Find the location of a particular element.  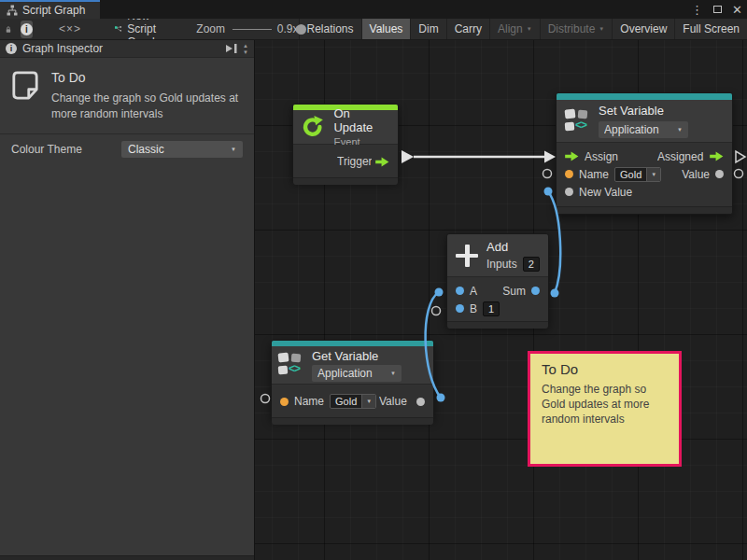

set-variable-header: <> Set Variable Application ▼ is located at coordinates (644, 121).